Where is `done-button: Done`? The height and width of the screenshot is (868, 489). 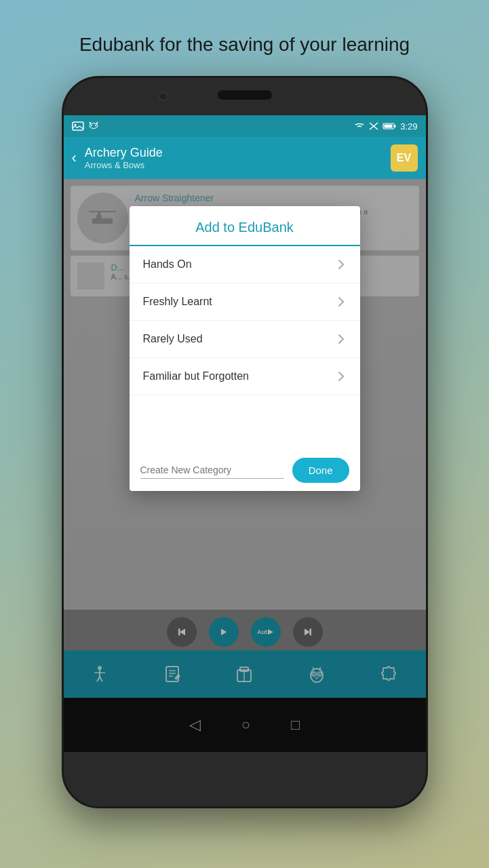
done-button: Done is located at coordinates (321, 471).